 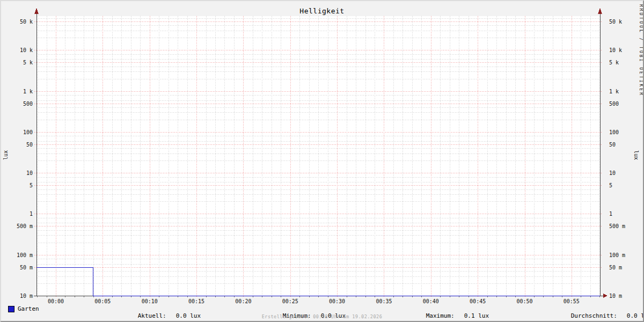 What do you see at coordinates (25, 255) in the screenshot?
I see `y-axis-label-left: 100 m` at bounding box center [25, 255].